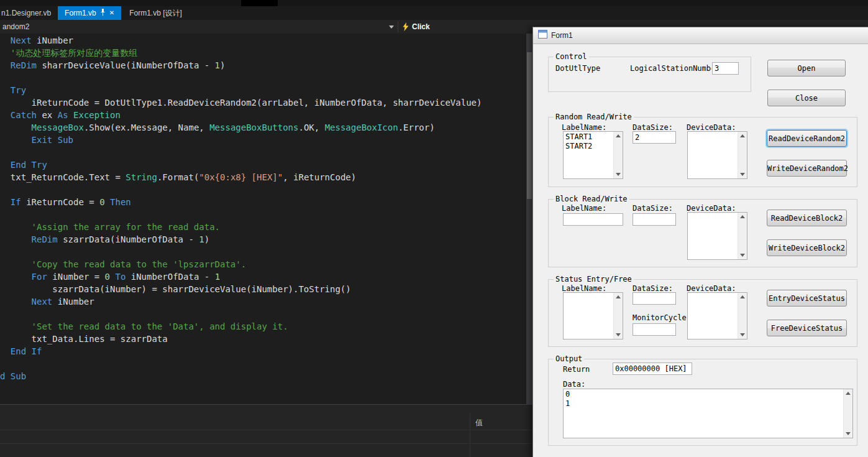 The width and height of the screenshot is (868, 457). Describe the element at coordinates (703, 233) in the screenshot. I see `block-readwrite-groupbox: Block Read/Write LabelName: DataSize: De…` at that location.